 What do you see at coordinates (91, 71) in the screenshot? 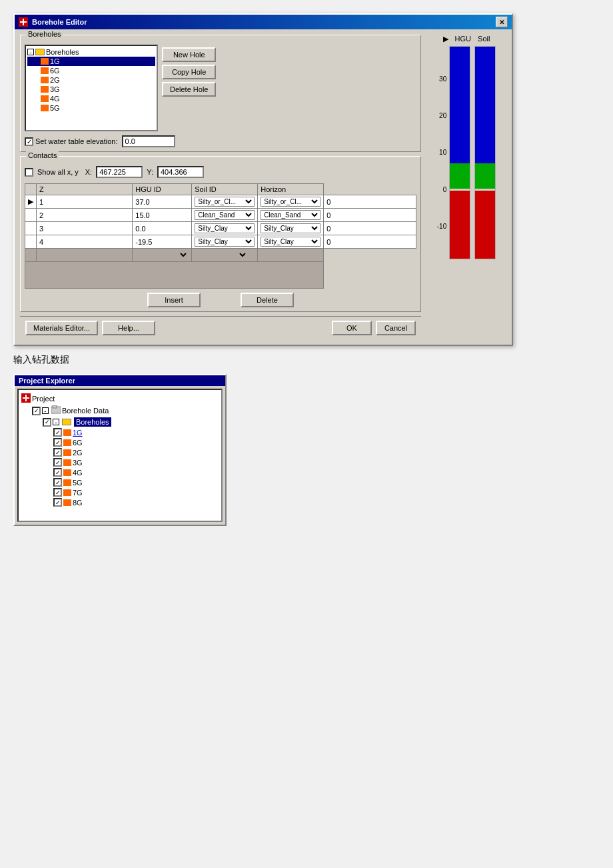
I see `tree-item-6g: 6G` at bounding box center [91, 71].